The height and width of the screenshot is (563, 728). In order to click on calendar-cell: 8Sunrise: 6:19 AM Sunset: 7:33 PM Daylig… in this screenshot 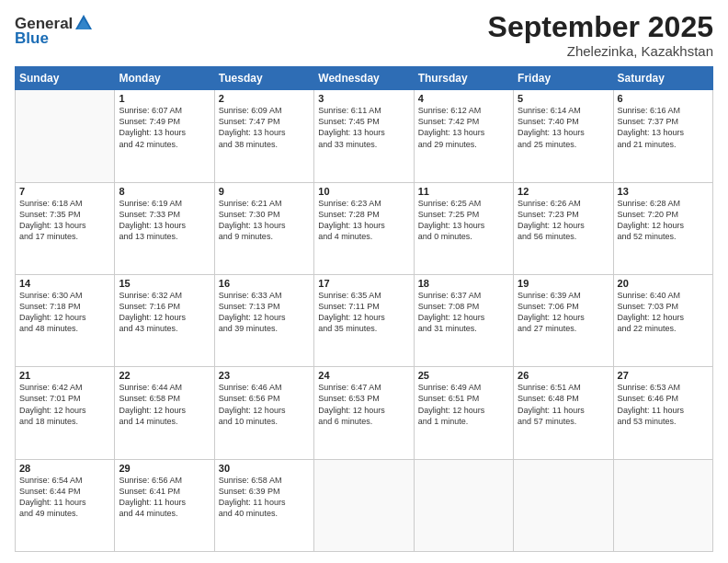, I will do `click(165, 228)`.